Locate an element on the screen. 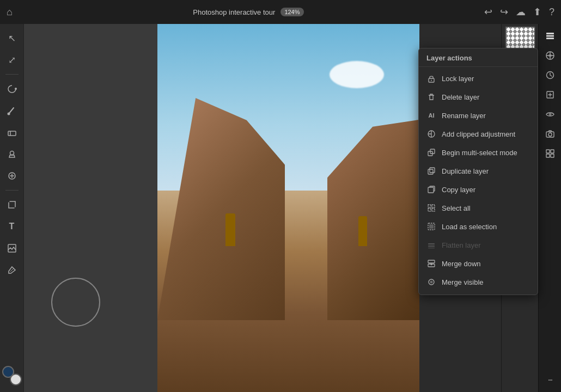 The image size is (561, 392). delete-icon is located at coordinates (431, 97).